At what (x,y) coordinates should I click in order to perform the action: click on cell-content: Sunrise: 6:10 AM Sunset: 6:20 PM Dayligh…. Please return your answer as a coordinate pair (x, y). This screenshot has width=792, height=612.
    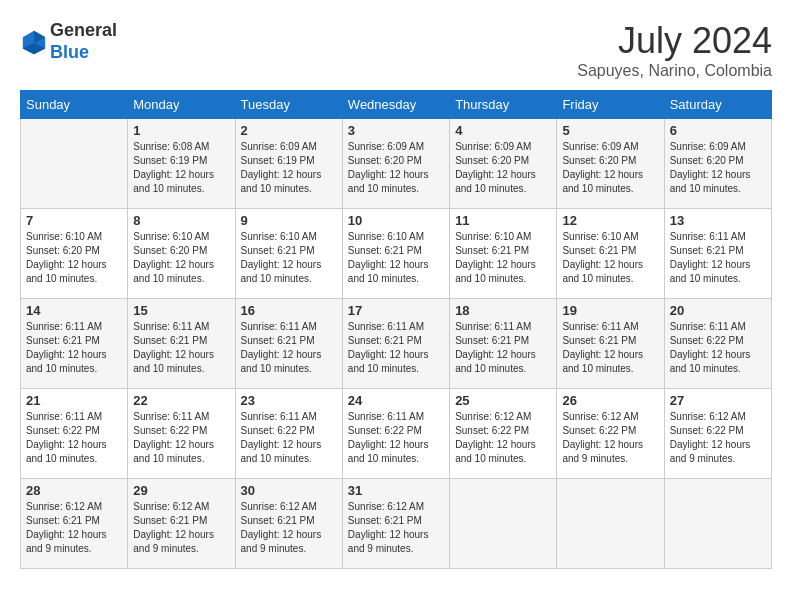
    Looking at the image, I should click on (74, 258).